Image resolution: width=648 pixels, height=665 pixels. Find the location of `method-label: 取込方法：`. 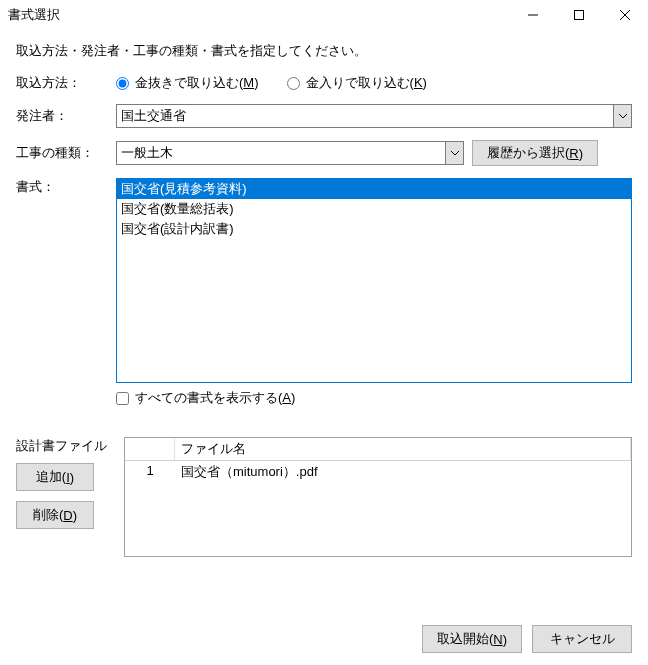

method-label: 取込方法： is located at coordinates (66, 83).